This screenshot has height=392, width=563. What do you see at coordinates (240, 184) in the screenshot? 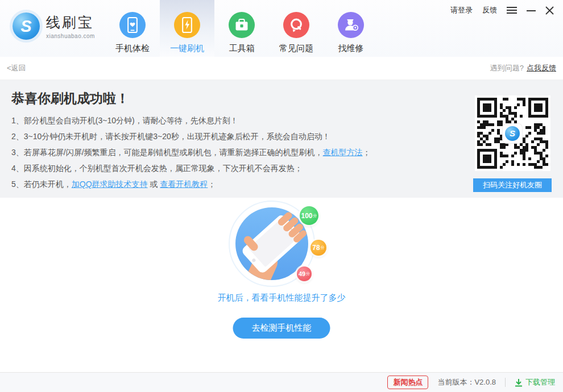
I see `tip-line-5: 5、若仍未开机，加QQ群求助技术支持 或 查看开机教程；` at bounding box center [240, 184].